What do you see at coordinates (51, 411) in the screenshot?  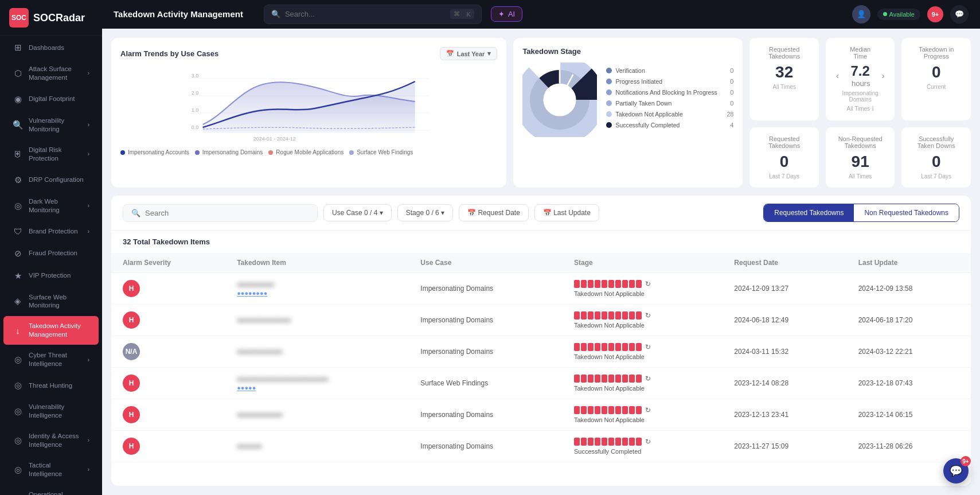 I see `sidebar-item-vuln-intelligence: ◎ Vulnerability Intelligence` at bounding box center [51, 411].